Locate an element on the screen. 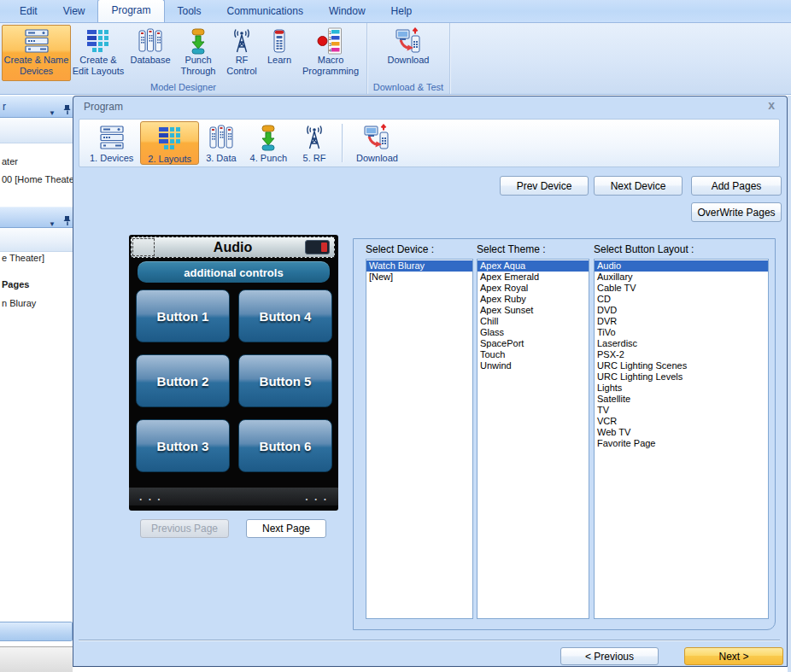 The width and height of the screenshot is (791, 672). remote-preview: Audio additional controls Button 1Button… is located at coordinates (234, 372).